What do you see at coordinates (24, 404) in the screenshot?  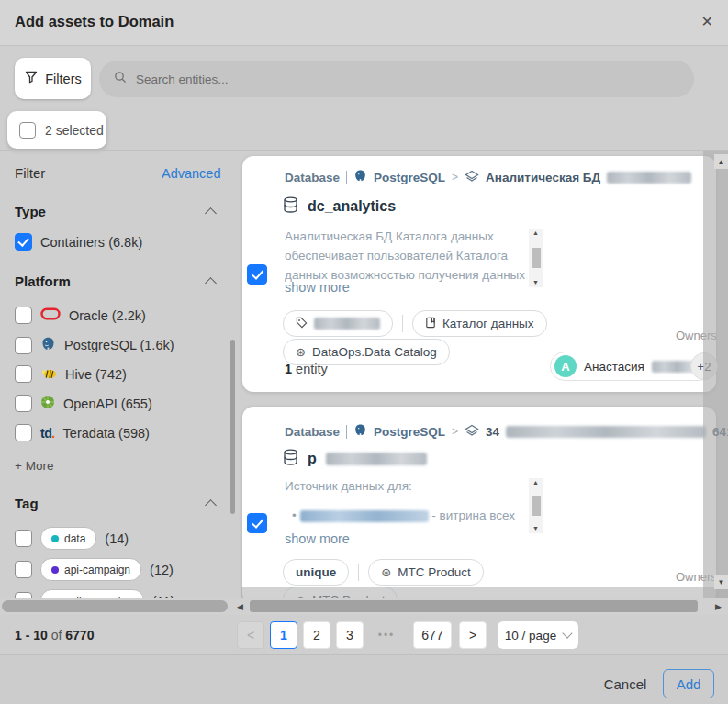 I see `openapi-checkbox` at bounding box center [24, 404].